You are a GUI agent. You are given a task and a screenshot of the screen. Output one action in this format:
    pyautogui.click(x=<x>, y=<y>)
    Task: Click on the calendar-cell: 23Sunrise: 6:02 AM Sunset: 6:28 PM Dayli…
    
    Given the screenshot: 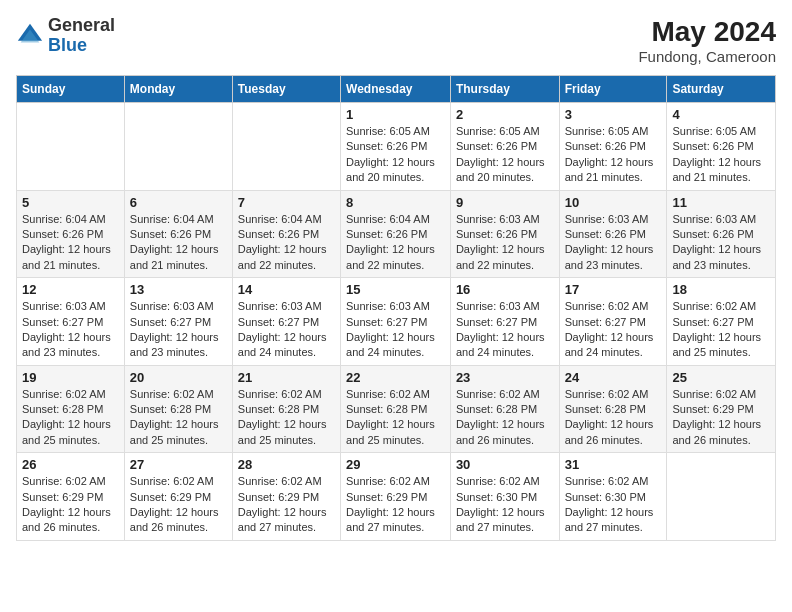 What is the action you would take?
    pyautogui.click(x=504, y=409)
    